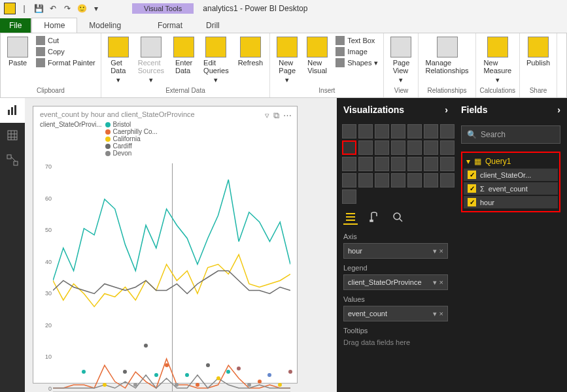 The image size is (567, 392). What do you see at coordinates (12, 160) in the screenshot?
I see `model-view-button` at bounding box center [12, 160].